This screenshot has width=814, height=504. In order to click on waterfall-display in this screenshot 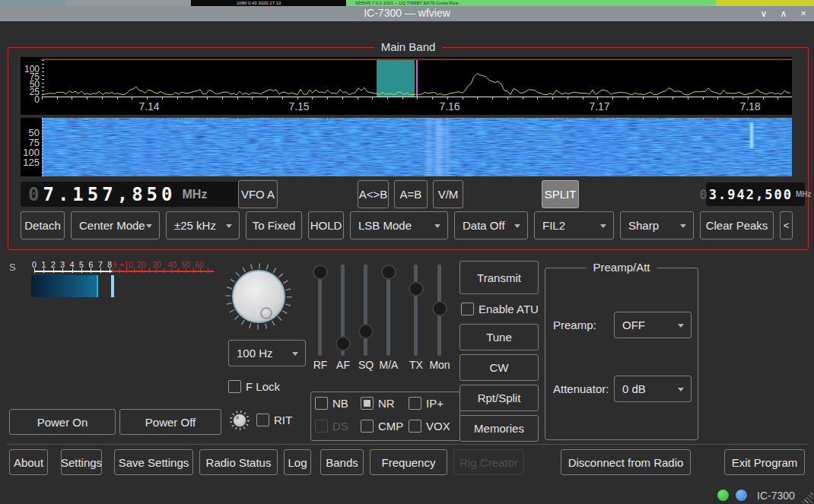, I will do `click(417, 147)`.